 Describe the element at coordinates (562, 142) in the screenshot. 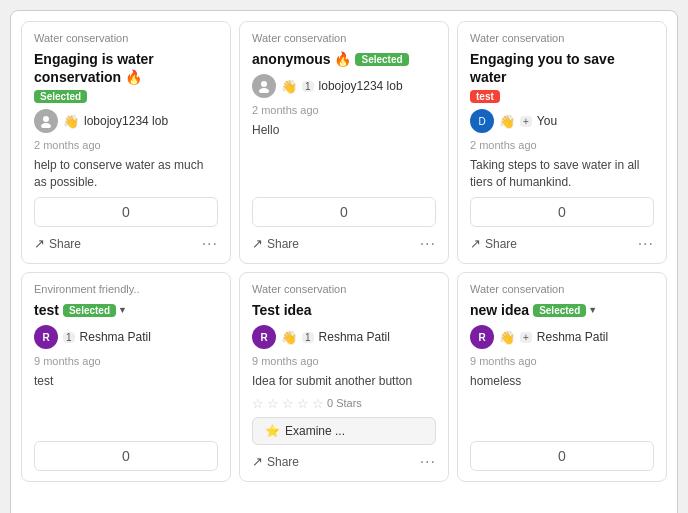

I see `card-card3: Water conservationEngaging you to save w…` at that location.